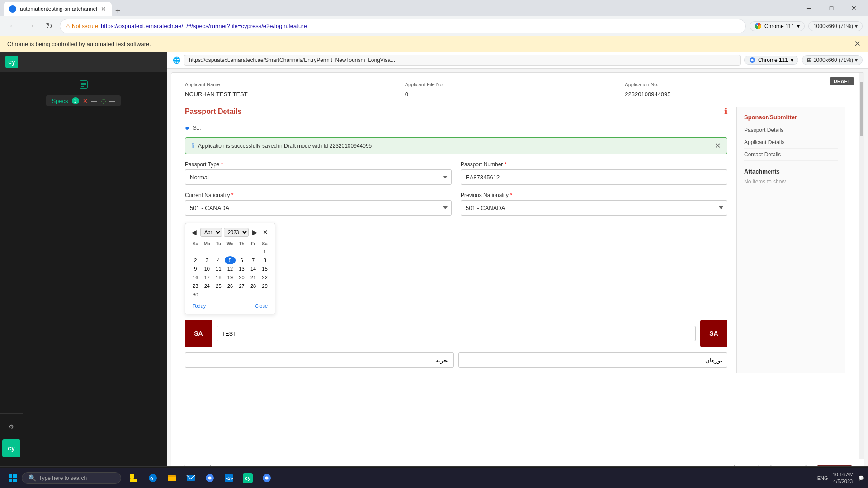 The height and width of the screenshot is (488, 868). Describe the element at coordinates (31, 26) in the screenshot. I see `forward-button: →` at that location.